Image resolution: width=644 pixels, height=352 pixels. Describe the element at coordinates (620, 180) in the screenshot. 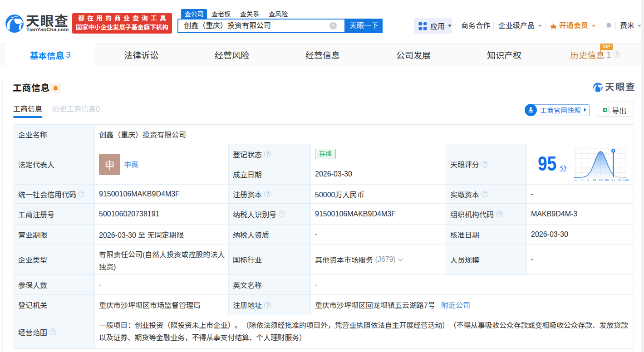

I see `svg-text: 99` at that location.